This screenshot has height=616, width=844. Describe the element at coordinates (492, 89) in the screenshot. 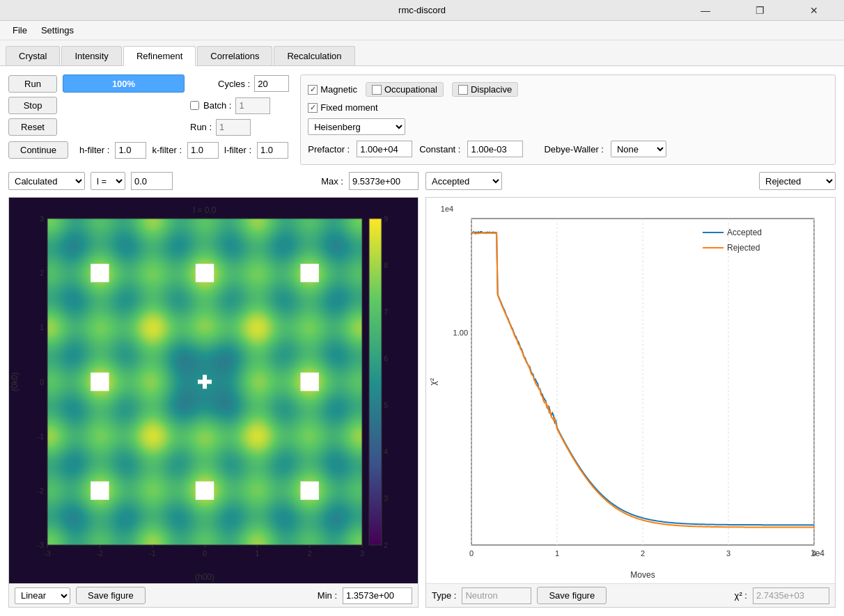

I see `displacive-label: Displacive` at that location.